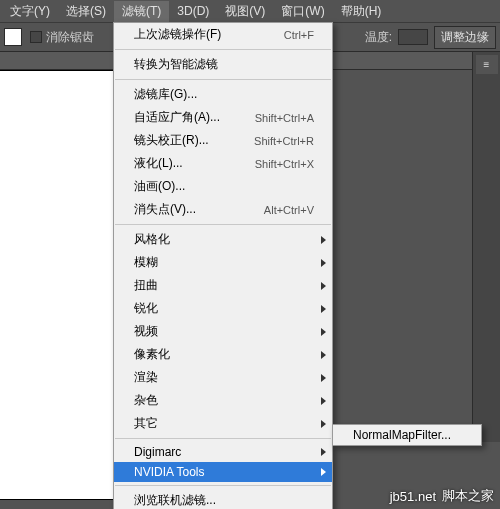 The width and height of the screenshot is (500, 509). What do you see at coordinates (413, 496) in the screenshot?
I see `watermark-url: jb51.net` at bounding box center [413, 496].